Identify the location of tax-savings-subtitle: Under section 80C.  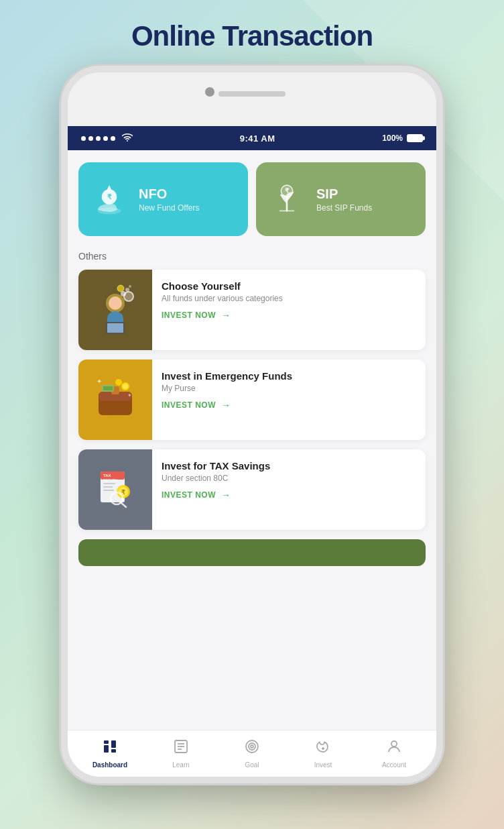
(289, 478).